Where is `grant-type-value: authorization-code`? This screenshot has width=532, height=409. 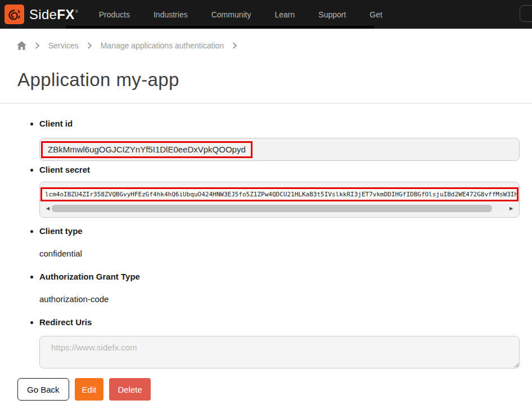 grant-type-value: authorization-code is located at coordinates (286, 299).